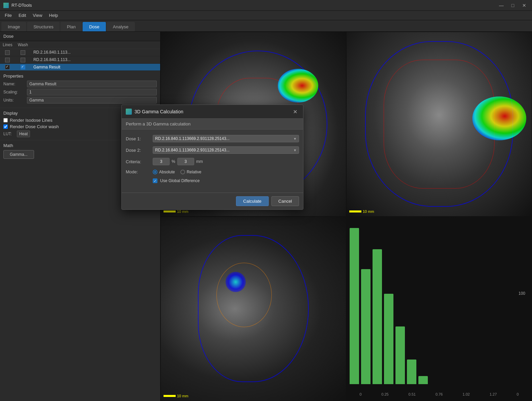 This screenshot has width=532, height=401. What do you see at coordinates (212, 161) in the screenshot?
I see `dialog-body: Dose 1: RD.2.16.840.1.113669.2.931128.25…` at bounding box center [212, 161].